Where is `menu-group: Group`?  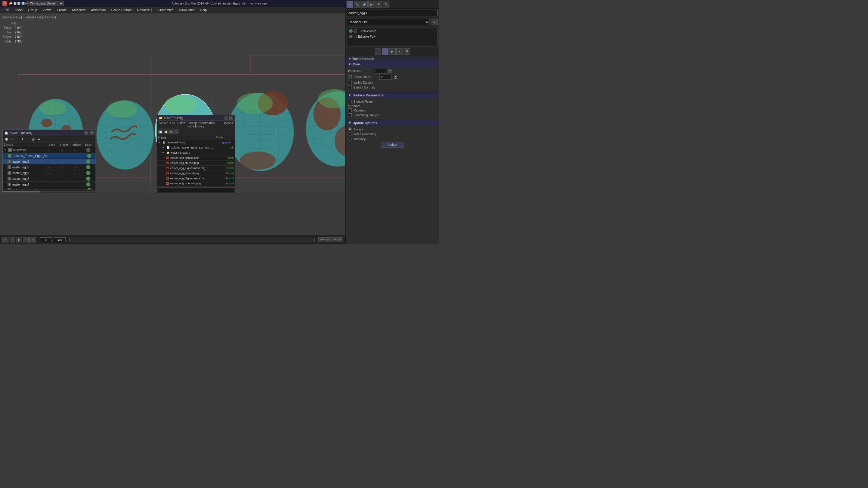 menu-group: Group is located at coordinates (33, 10).